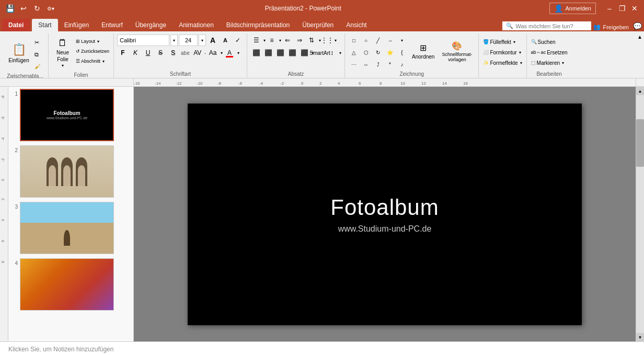 The width and height of the screenshot is (644, 355). Describe the element at coordinates (93, 51) in the screenshot. I see `zuruecksetzen-button: ↺ Zurücksetzen` at that location.